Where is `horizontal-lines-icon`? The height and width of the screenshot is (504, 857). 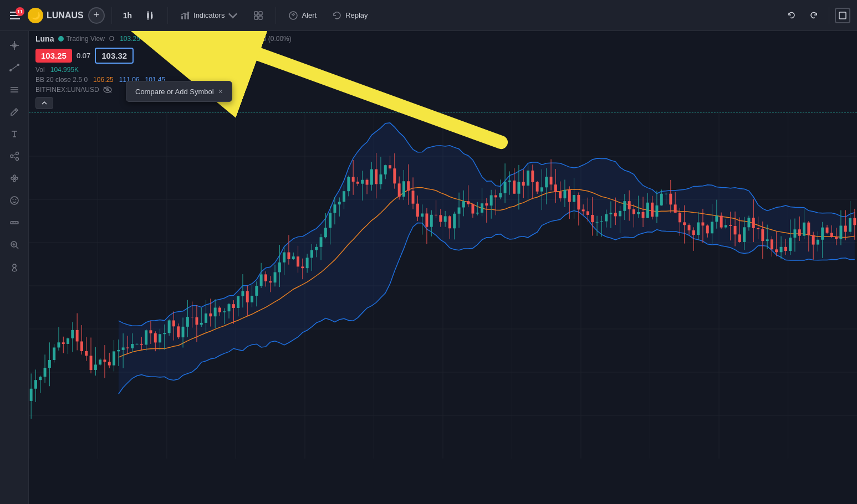
horizontal-lines-icon is located at coordinates (14, 90).